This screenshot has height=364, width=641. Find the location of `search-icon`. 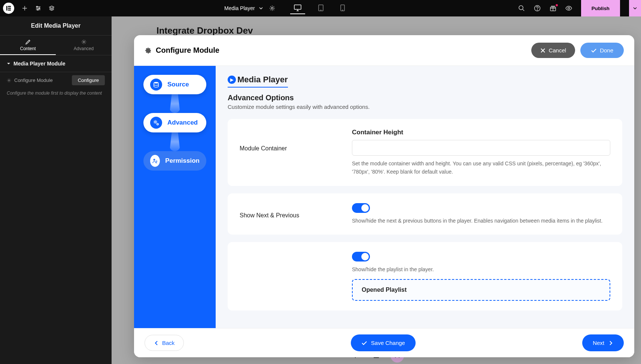

search-icon is located at coordinates (522, 8).